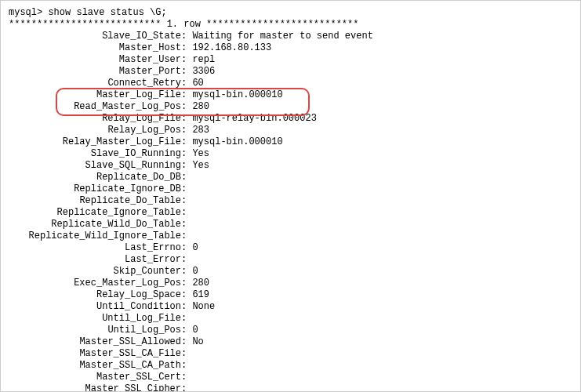 Image resolution: width=581 pixels, height=392 pixels. Describe the element at coordinates (290, 166) in the screenshot. I see `field-row: Slave_SQL_Running: Yes` at that location.